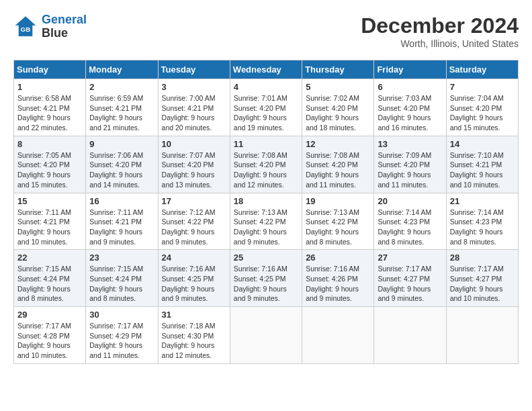 The width and height of the screenshot is (532, 411). What do you see at coordinates (261, 98) in the screenshot?
I see `sunrise-line: Sunrise: 7:01 AM` at bounding box center [261, 98].